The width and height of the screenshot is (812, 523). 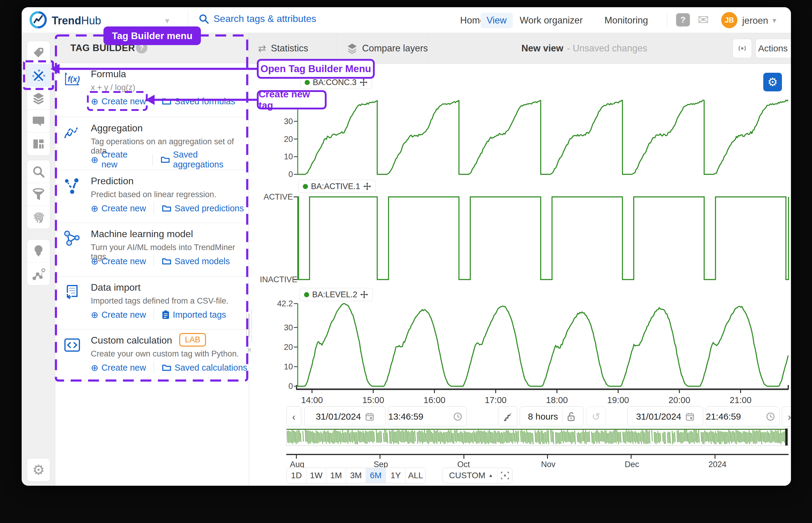 What do you see at coordinates (39, 274) in the screenshot?
I see `sidebar-item-context` at bounding box center [39, 274].